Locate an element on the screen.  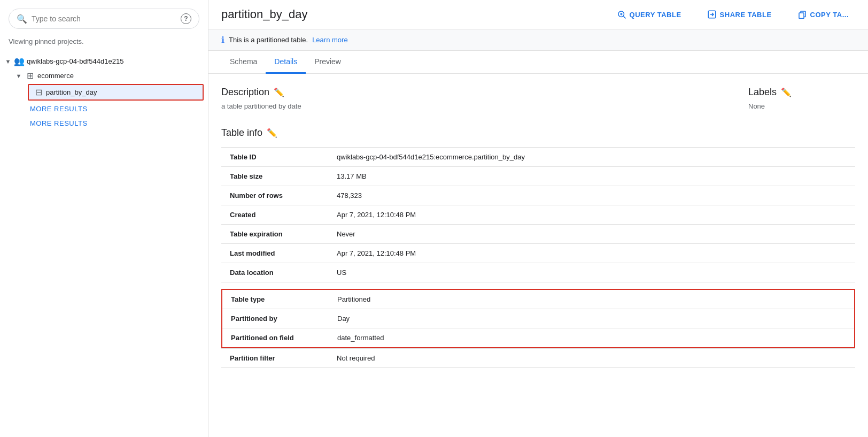
row-value: 13.17 MB is located at coordinates (592, 177).